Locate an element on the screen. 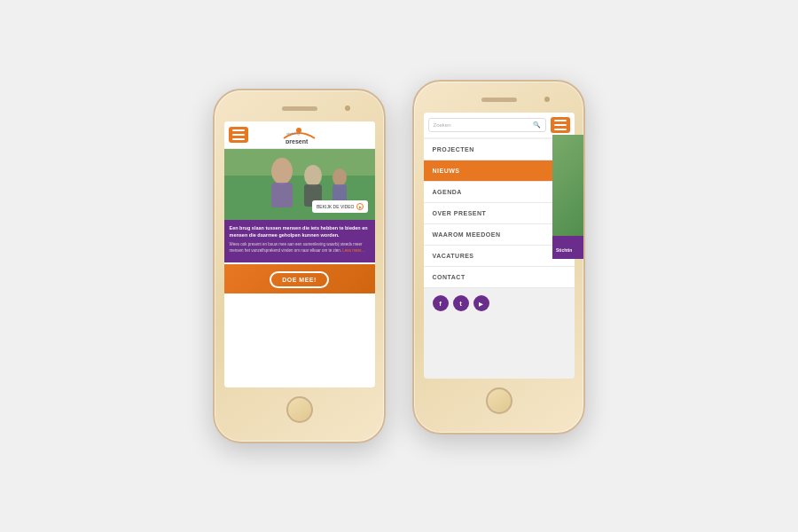 The height and width of the screenshot is (532, 798). phone-2-top is located at coordinates (498, 99).